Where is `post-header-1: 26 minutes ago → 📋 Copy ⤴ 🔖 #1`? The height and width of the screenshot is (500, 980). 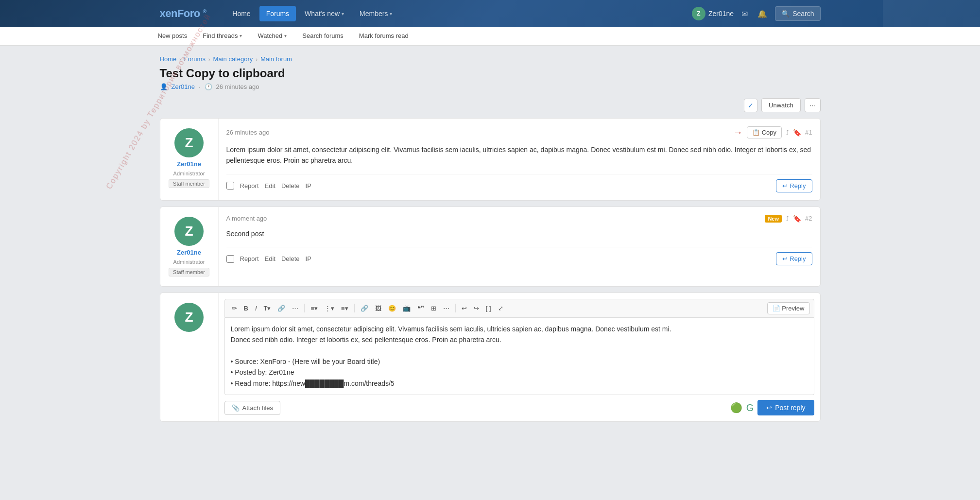
post-header-1: 26 minutes ago → 📋 Copy ⤴ 🔖 #1 is located at coordinates (519, 132).